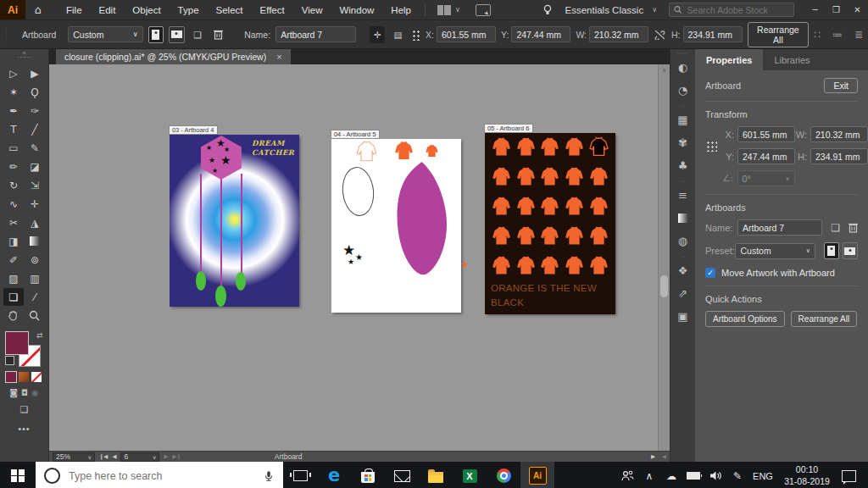 This screenshot has height=488, width=868. I want to click on scale-tool-icon: ⇲, so click(35, 185).